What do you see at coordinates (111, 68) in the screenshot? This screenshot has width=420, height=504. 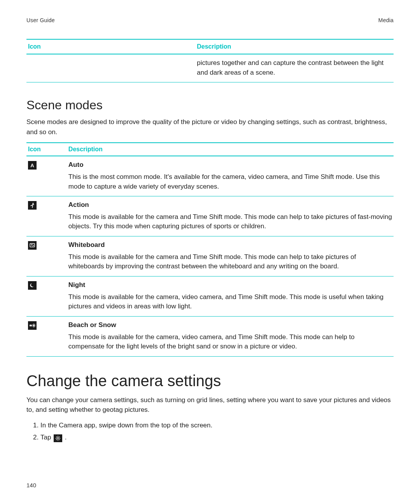 I see `top-table-icon-cell` at bounding box center [111, 68].